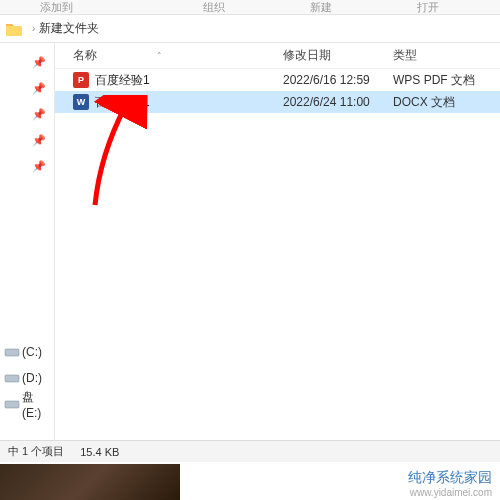 This screenshot has width=500, height=500. Describe the element at coordinates (28, 243) in the screenshot. I see `sidebar: 📌 📌 📌 📌 📌 (C:) (D:) 盘 (E:)` at that location.